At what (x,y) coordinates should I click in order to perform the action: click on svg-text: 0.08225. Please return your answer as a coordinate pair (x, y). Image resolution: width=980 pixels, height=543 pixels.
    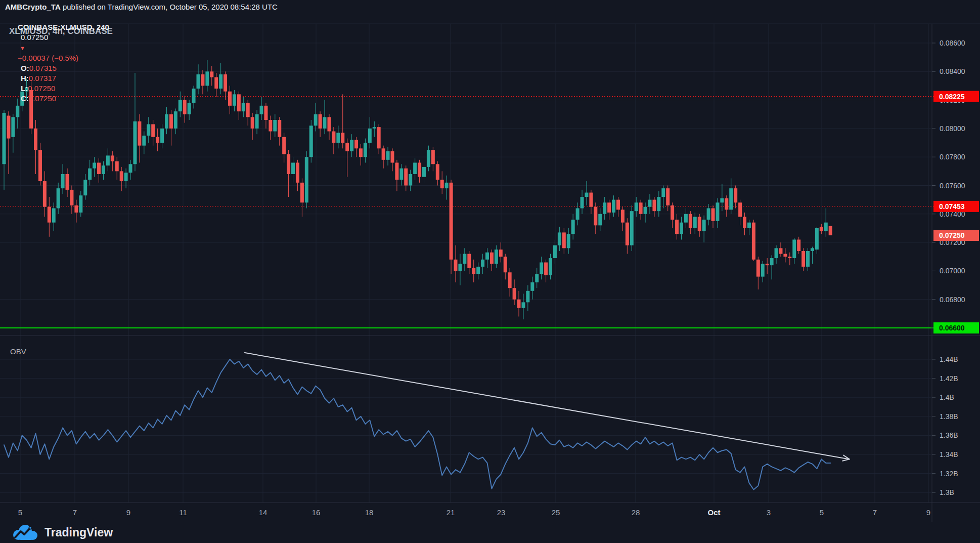
    Looking at the image, I should click on (952, 97).